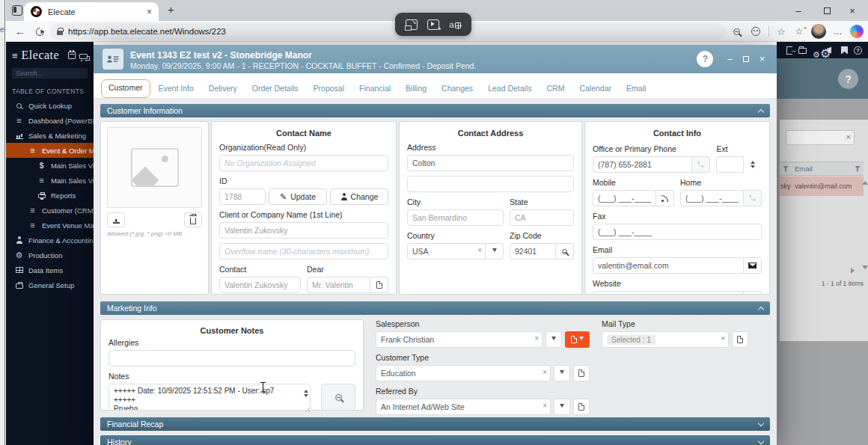 The image size is (868, 445). I want to click on sidebar-item-reports: Reports, so click(49, 195).